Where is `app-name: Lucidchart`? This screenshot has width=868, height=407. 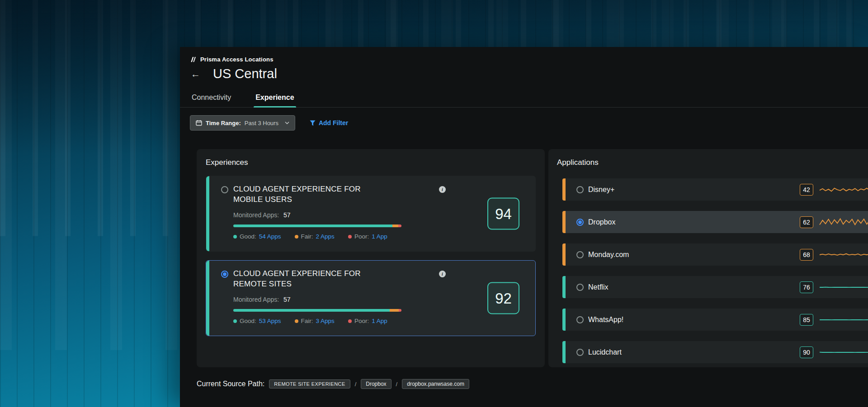 app-name: Lucidchart is located at coordinates (605, 352).